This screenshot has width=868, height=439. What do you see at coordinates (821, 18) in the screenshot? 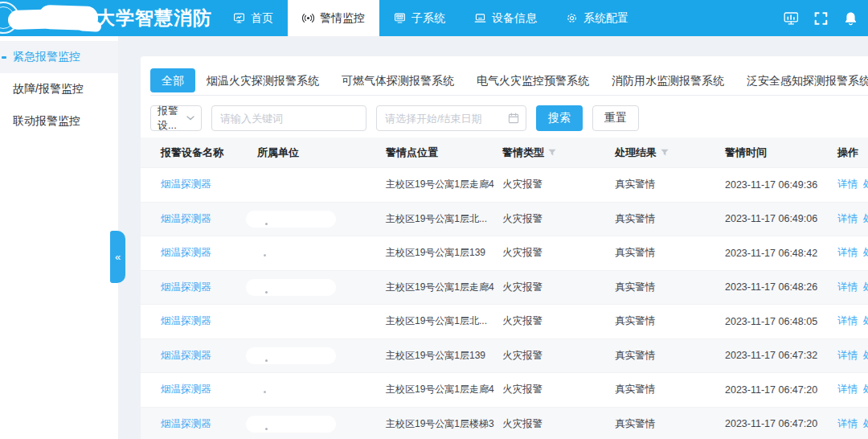
I see `fullscreen-button` at bounding box center [821, 18].